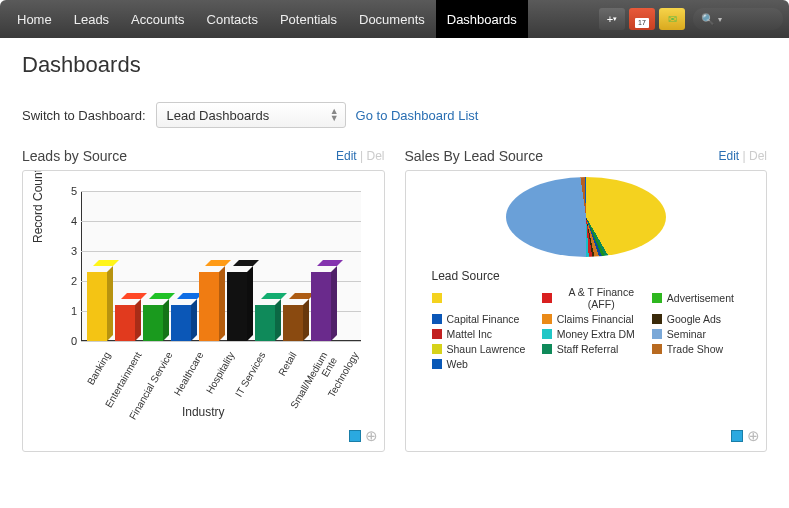 This screenshot has width=789, height=508. Describe the element at coordinates (586, 276) in the screenshot. I see `legend-title: Lead Source` at that location.